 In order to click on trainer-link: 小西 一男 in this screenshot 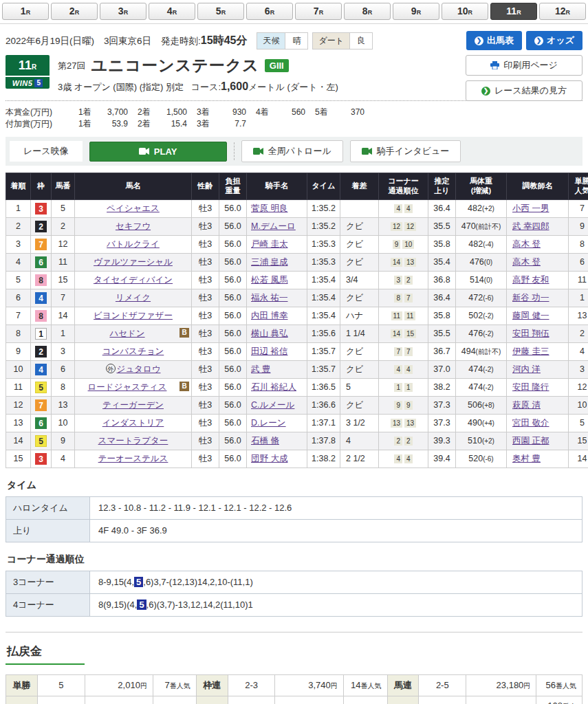, I will do `click(531, 208)`.